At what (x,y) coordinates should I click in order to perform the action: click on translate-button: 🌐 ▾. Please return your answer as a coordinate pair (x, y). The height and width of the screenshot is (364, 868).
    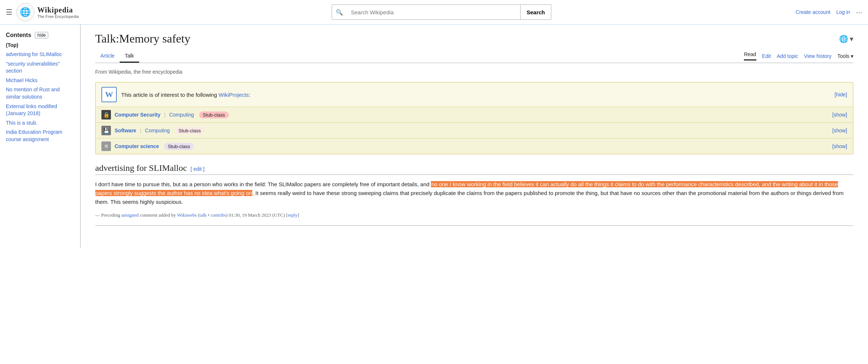
    Looking at the image, I should click on (846, 39).